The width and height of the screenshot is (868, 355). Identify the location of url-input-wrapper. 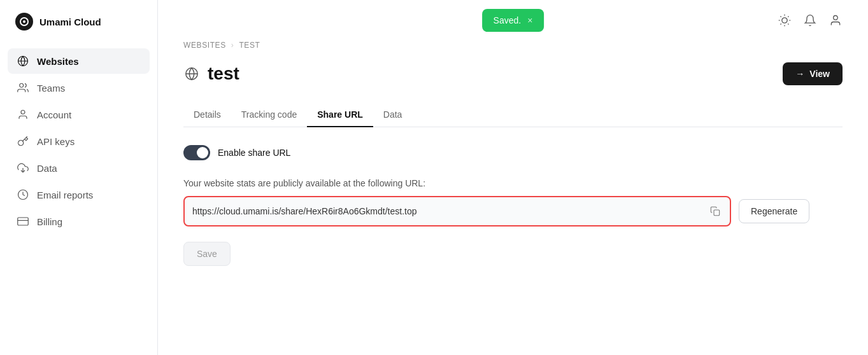
(457, 211).